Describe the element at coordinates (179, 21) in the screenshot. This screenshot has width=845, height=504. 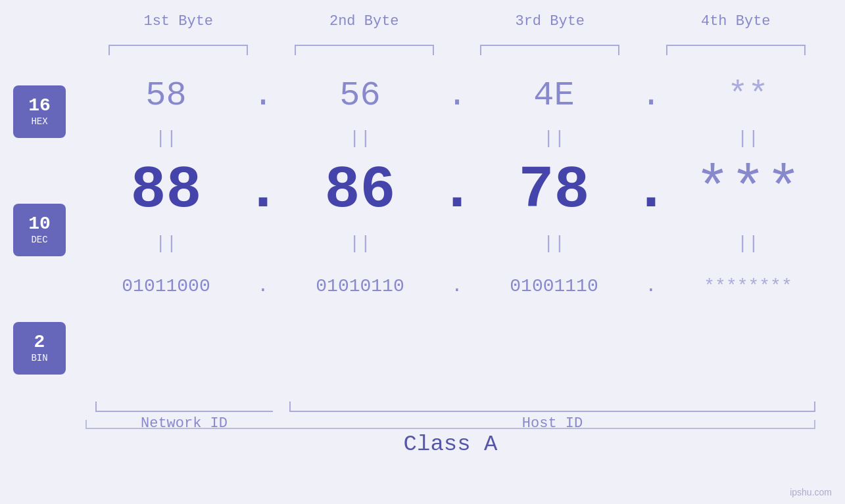
I see `byte1-header: 1st Byte` at that location.